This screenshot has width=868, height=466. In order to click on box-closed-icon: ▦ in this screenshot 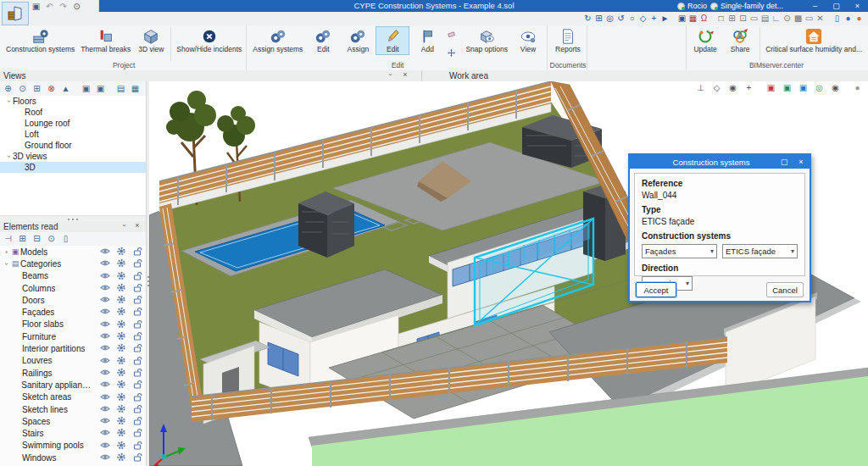, I will do `click(136, 88)`.